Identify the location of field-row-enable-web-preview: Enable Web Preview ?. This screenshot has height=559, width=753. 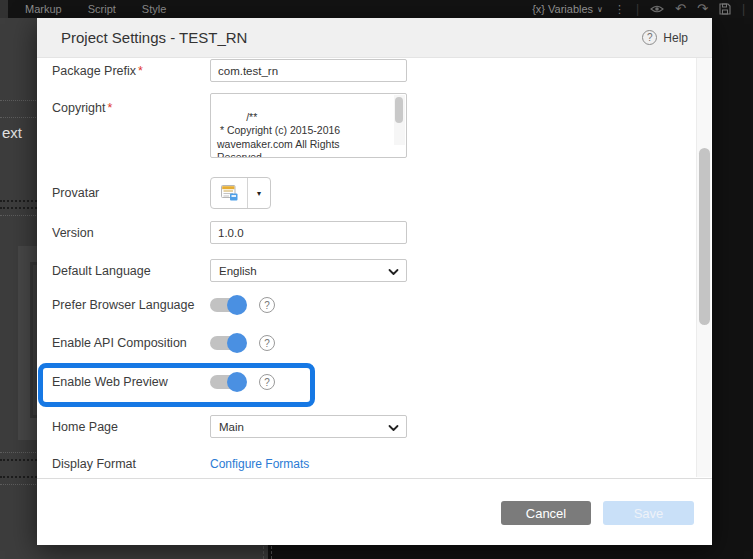
(164, 382).